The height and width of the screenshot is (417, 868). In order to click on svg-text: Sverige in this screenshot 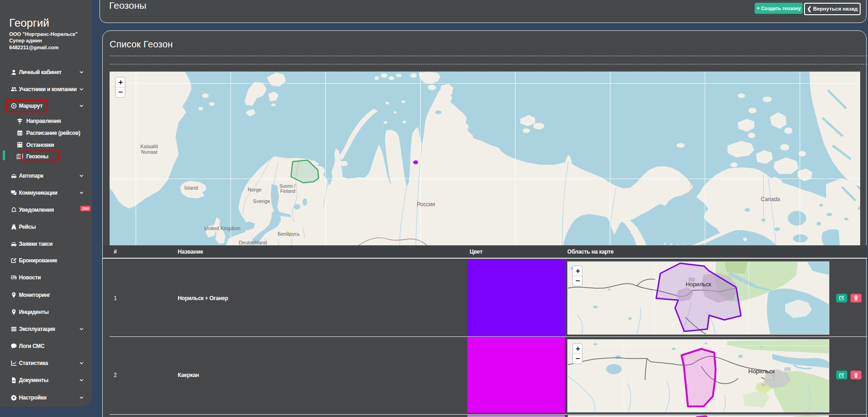, I will do `click(262, 201)`.